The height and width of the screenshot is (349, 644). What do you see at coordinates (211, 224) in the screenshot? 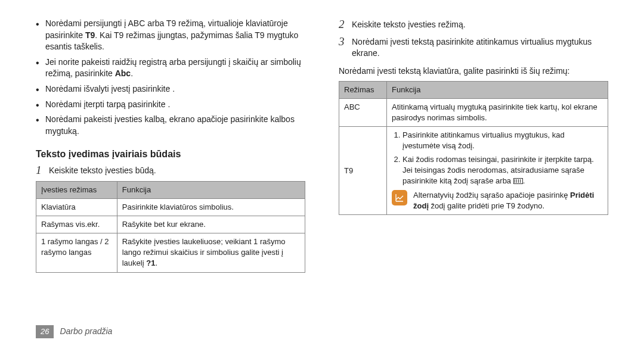
I see `table-cell: Rašykite bet kur ekrane.` at bounding box center [211, 224].